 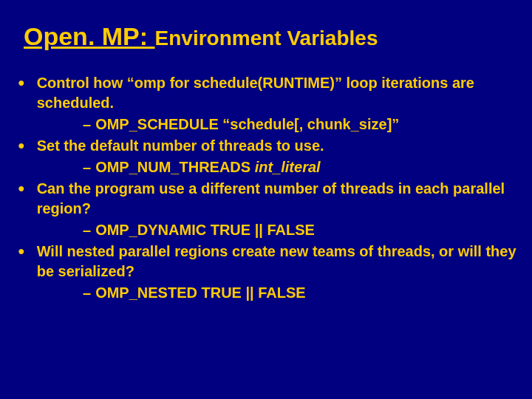 What do you see at coordinates (205, 231) in the screenshot?
I see `sub-text: OMP_DYNAMIC TRUE || FALSE` at bounding box center [205, 231].